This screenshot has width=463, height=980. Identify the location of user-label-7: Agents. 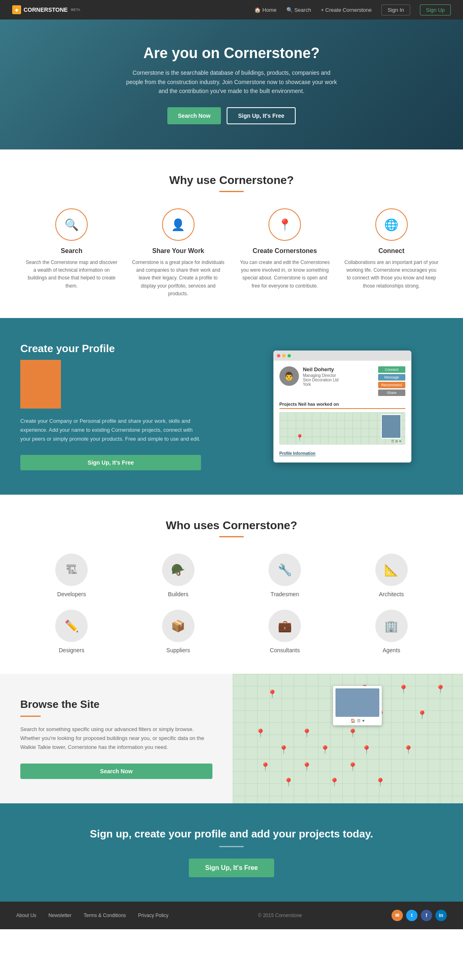
(392, 650).